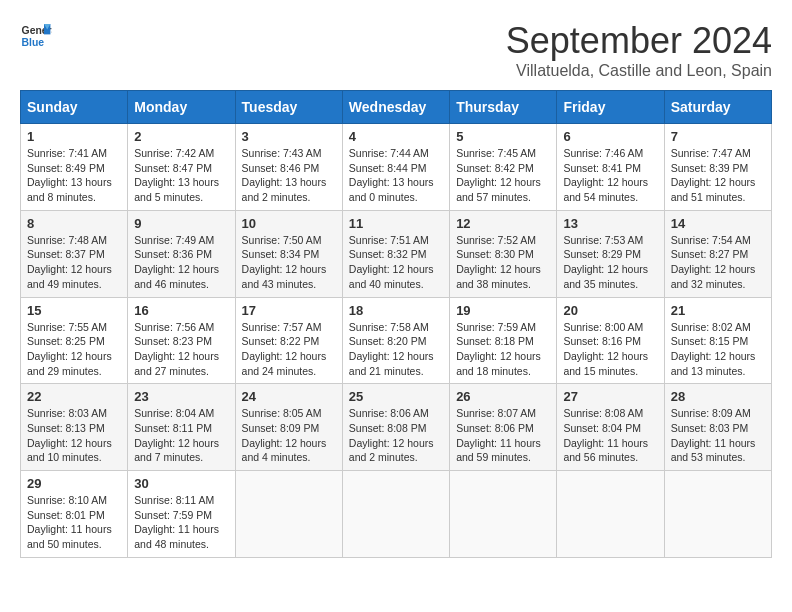 The height and width of the screenshot is (612, 792). What do you see at coordinates (718, 108) in the screenshot?
I see `col-saturday: Saturday` at bounding box center [718, 108].